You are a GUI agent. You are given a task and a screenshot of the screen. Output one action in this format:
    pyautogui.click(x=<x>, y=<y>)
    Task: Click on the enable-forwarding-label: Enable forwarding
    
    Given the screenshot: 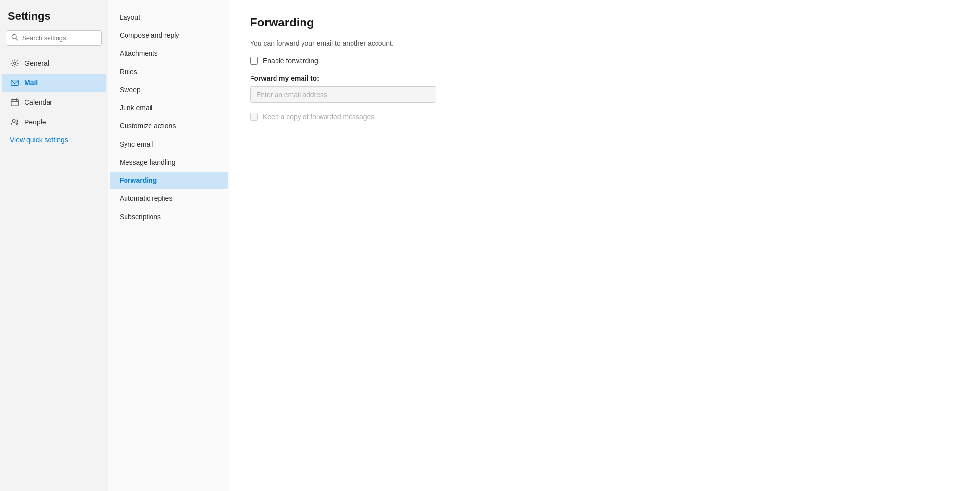 What is the action you would take?
    pyautogui.click(x=290, y=61)
    